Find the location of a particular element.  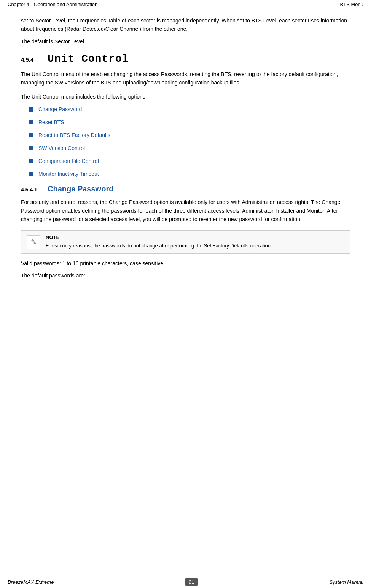

header-right: BTS Menu is located at coordinates (352, 5).